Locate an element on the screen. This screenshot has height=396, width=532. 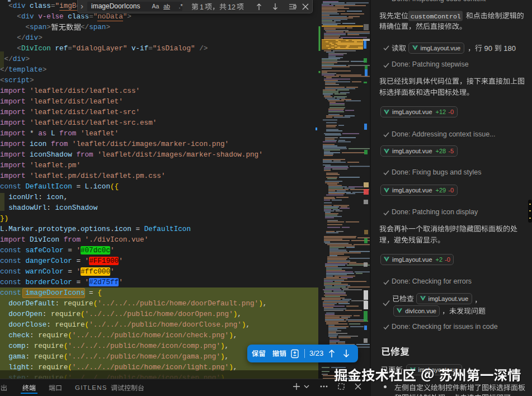
svg-text: 1 is located at coordinates (201, 7).